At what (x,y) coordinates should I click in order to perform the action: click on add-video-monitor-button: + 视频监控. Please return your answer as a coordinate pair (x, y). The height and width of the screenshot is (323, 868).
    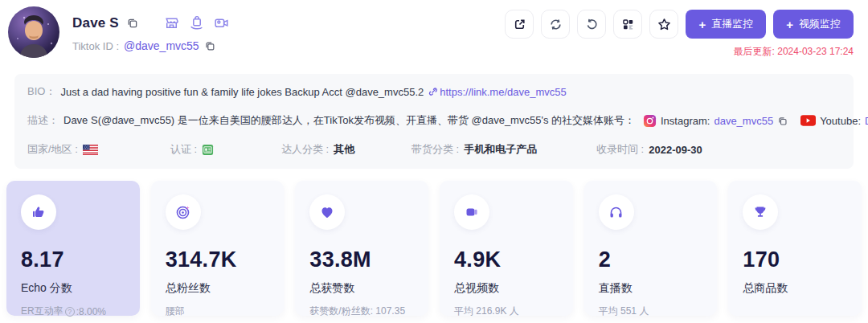
    Looking at the image, I should click on (813, 24).